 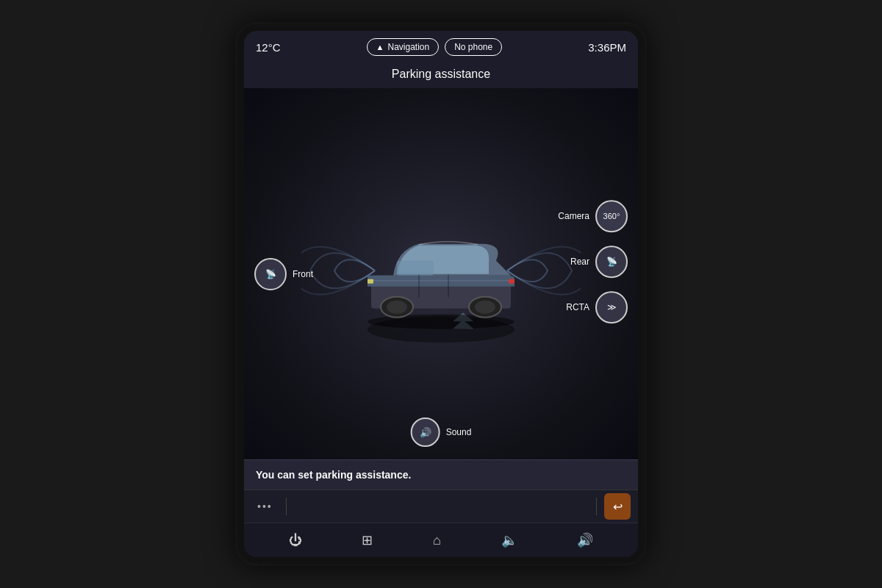 What do you see at coordinates (295, 540) in the screenshot?
I see `power-icon: ⏻` at bounding box center [295, 540].